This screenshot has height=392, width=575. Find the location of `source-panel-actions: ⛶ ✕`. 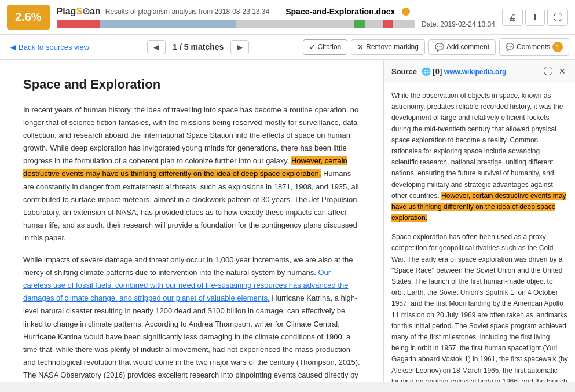

source-panel-actions: ⛶ ✕ is located at coordinates (555, 71).